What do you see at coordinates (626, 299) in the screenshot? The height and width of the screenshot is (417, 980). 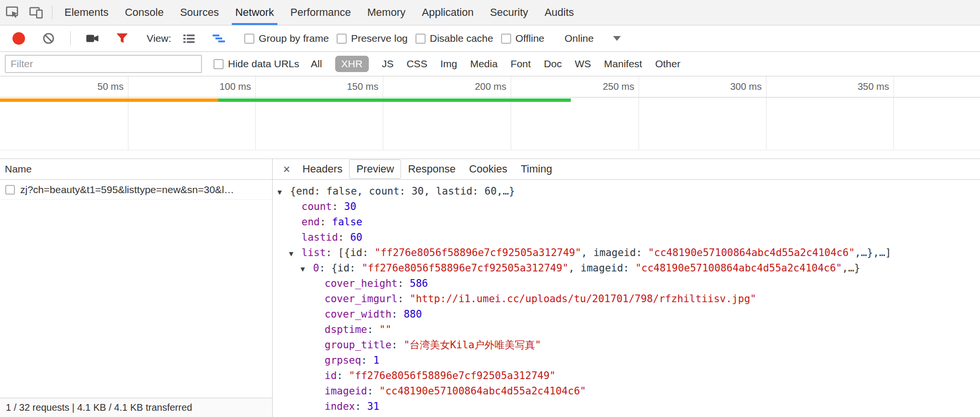 I see `tree-row: cover_imgurl: "http://i1.umei.cc/uploads…` at bounding box center [626, 299].